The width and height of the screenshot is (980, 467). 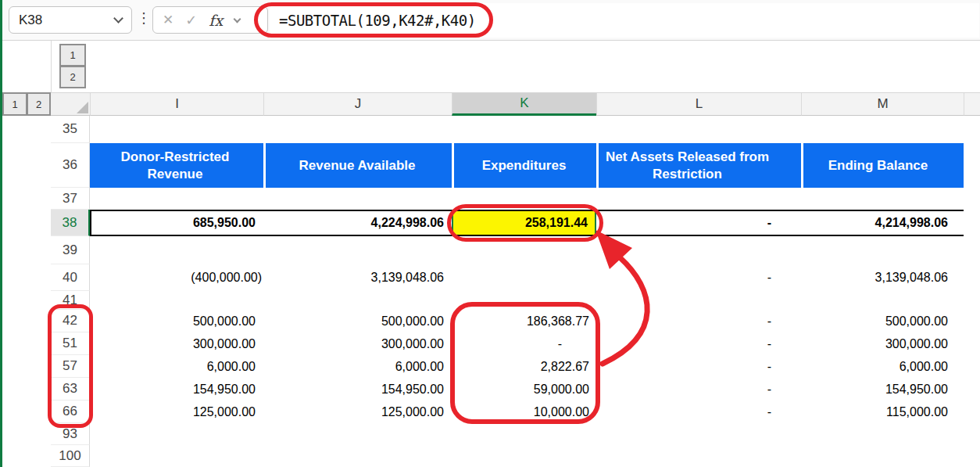 I want to click on cell-I36: Donor-Restricted Revenue, so click(x=177, y=166).